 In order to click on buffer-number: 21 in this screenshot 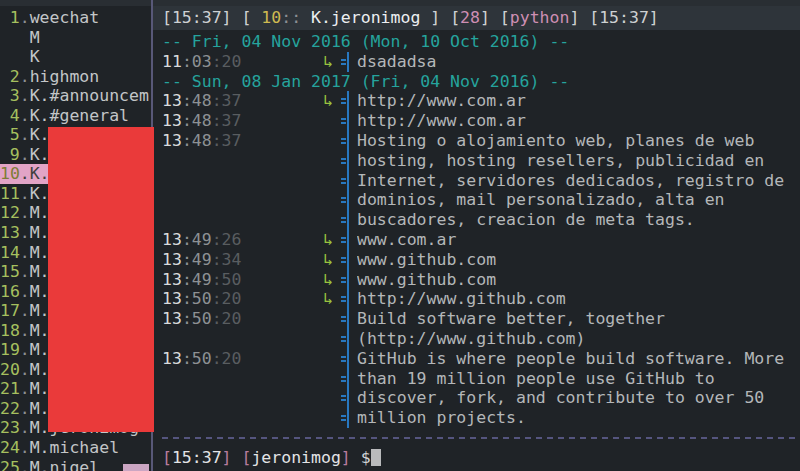, I will do `click(10, 389)`.